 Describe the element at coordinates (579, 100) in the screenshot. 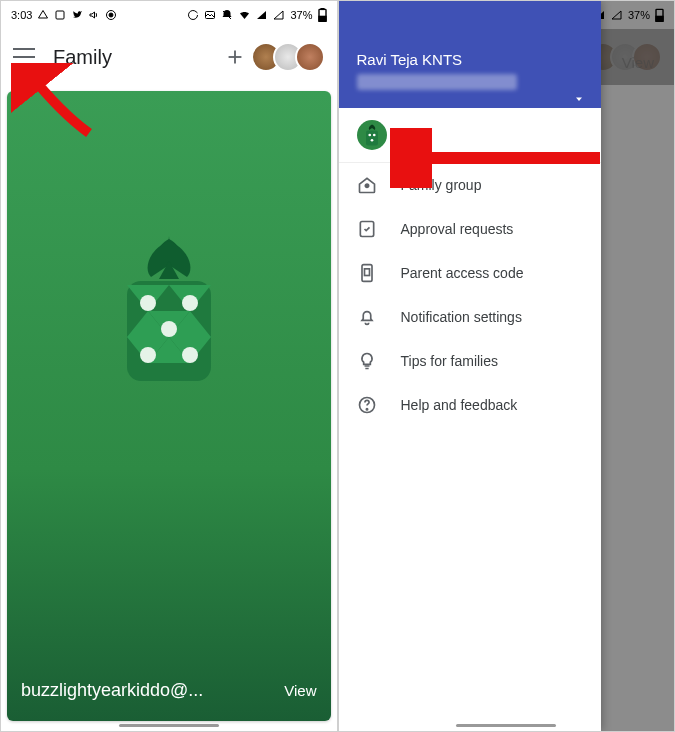

I see `chevron-down-icon` at that location.